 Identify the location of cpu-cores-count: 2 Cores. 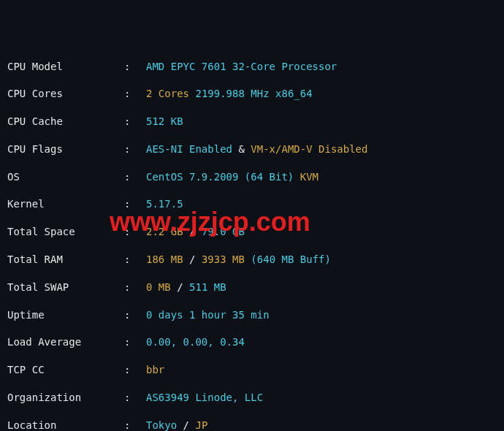
(168, 94).